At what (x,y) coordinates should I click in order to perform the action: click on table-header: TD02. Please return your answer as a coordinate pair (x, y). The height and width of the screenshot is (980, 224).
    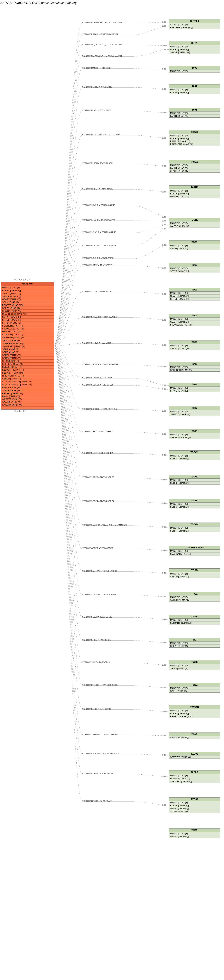
    Looking at the image, I should click on (194, 265).